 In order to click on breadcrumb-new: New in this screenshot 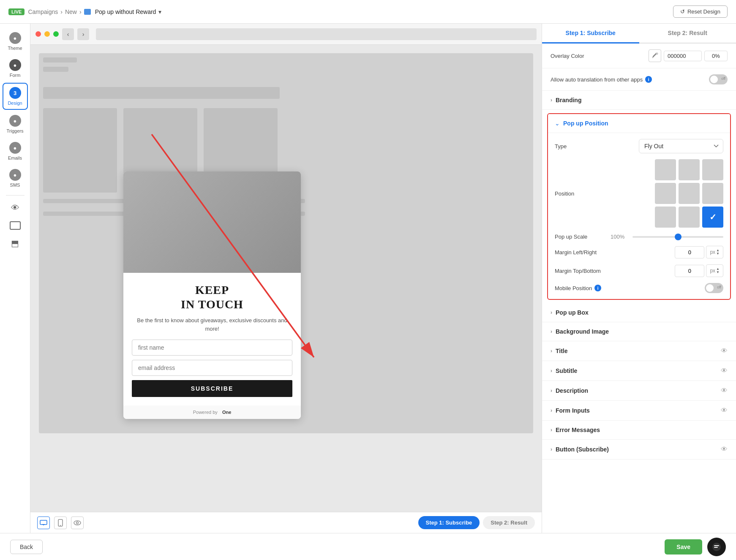, I will do `click(71, 12)`.